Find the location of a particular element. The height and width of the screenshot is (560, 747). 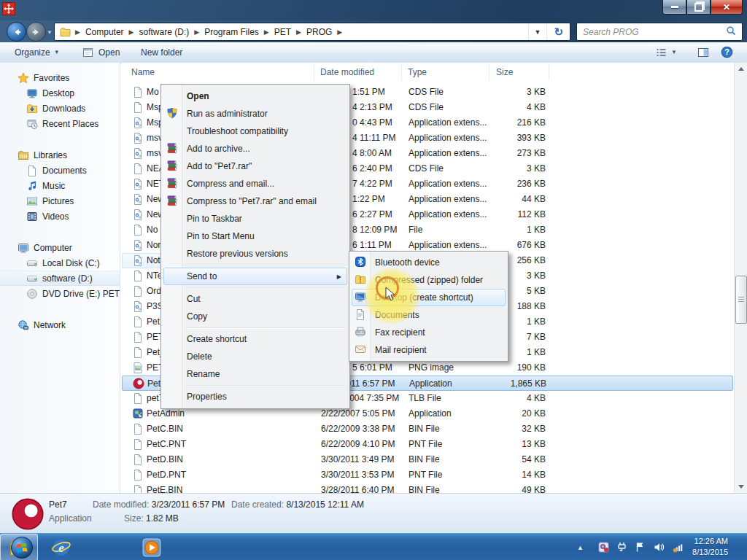

breadcrumb-item: PROG is located at coordinates (320, 32).